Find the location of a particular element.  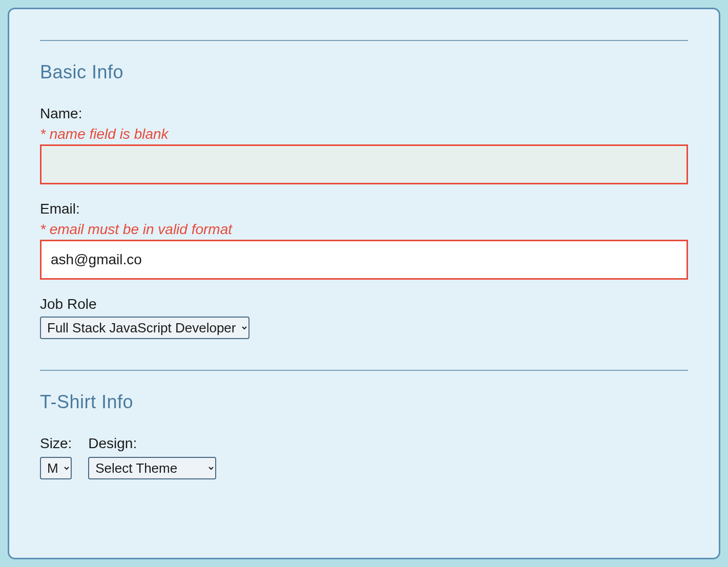

email-input is located at coordinates (364, 260).